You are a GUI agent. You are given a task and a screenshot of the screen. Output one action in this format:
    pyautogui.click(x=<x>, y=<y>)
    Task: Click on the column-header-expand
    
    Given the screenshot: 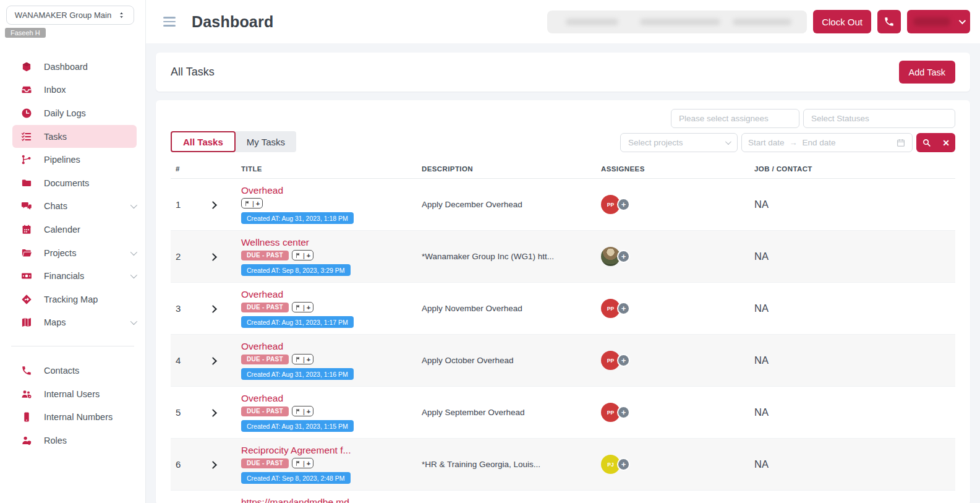 What is the action you would take?
    pyautogui.click(x=221, y=170)
    